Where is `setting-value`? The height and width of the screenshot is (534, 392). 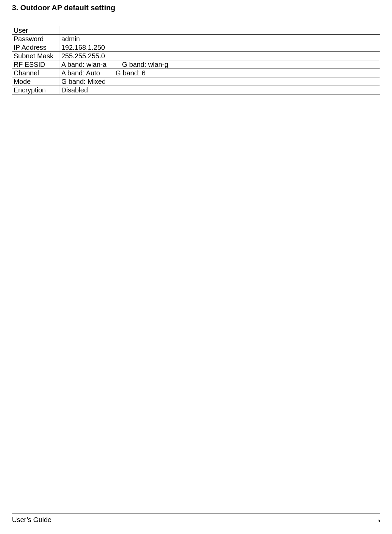 setting-value is located at coordinates (220, 31).